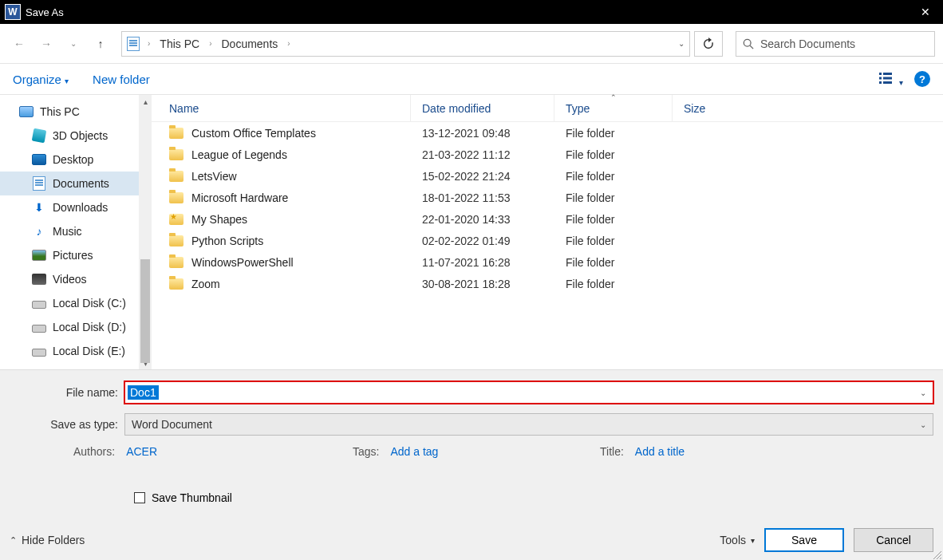 This screenshot has height=560, width=943. Describe the element at coordinates (529, 392) in the screenshot. I see `filename-input: Doc1 ⌄` at that location.